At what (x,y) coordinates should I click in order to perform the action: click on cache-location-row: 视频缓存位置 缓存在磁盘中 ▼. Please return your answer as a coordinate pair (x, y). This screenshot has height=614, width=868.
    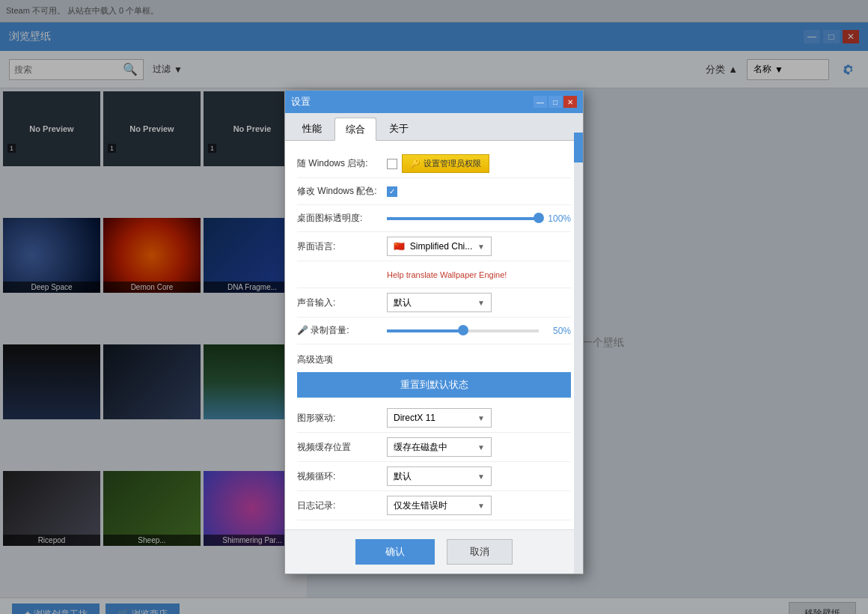
    Looking at the image, I should click on (434, 448).